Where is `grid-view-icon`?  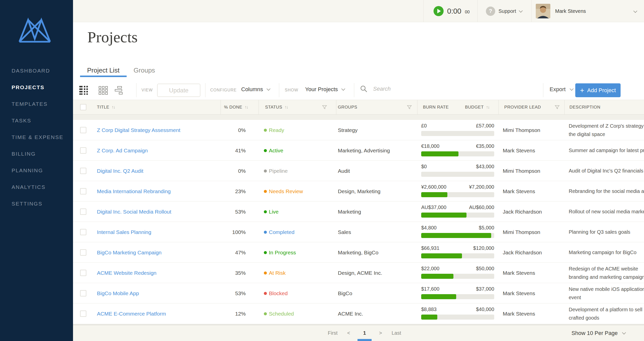 grid-view-icon is located at coordinates (103, 91).